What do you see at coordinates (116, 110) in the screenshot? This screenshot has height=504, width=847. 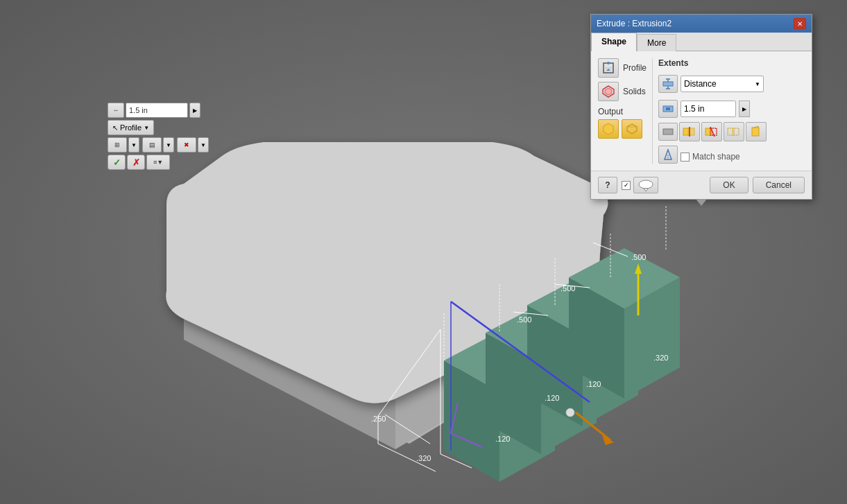 I see `dimension-icon-btn: ↔` at bounding box center [116, 110].